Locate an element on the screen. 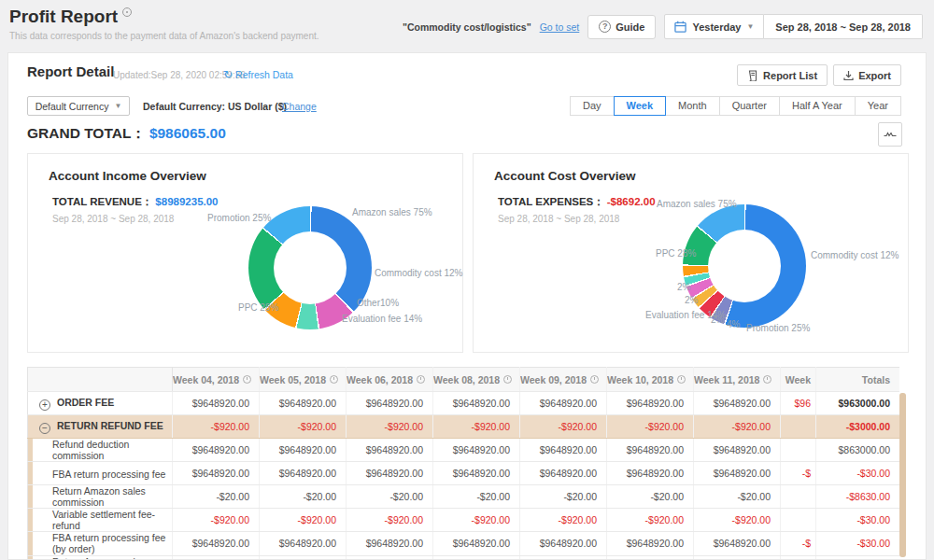 The image size is (934, 560). row-label: Variable settlement fee-refund is located at coordinates (110, 520).